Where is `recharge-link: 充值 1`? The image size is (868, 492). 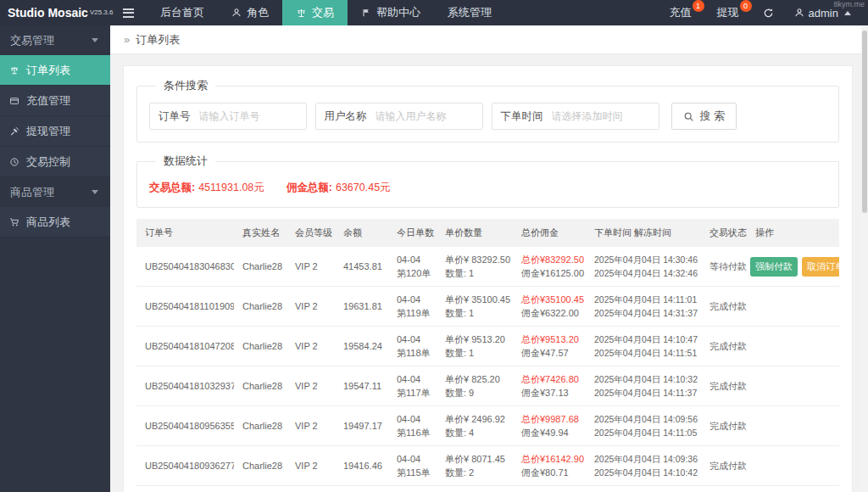
recharge-link: 充值 1 is located at coordinates (681, 13).